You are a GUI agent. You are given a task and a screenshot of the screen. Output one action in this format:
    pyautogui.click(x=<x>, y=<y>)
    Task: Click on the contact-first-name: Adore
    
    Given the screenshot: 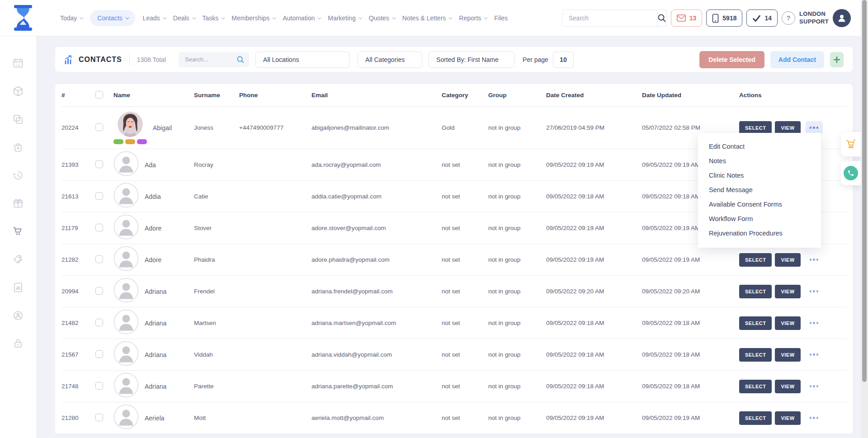 What is the action you would take?
    pyautogui.click(x=153, y=228)
    